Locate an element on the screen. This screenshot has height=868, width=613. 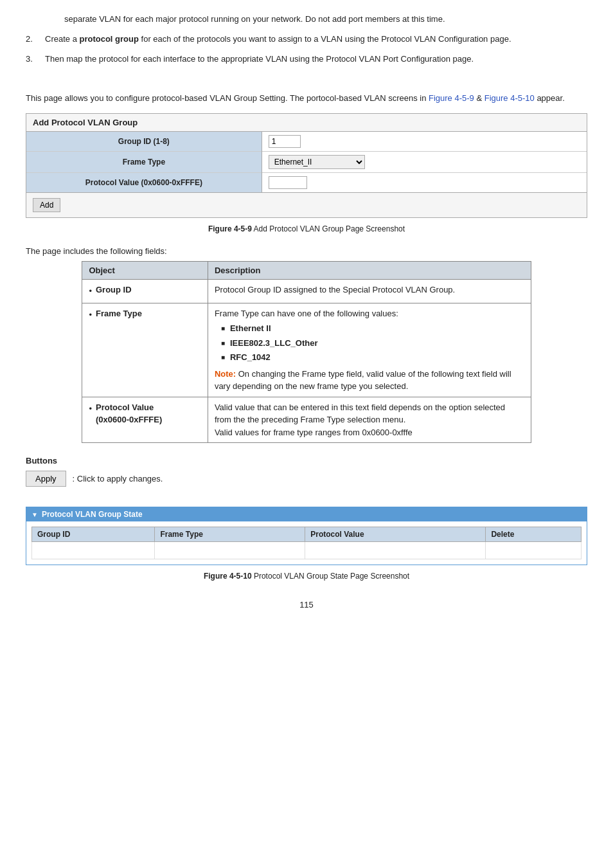
sub-item-ethernet-ii: Ethernet II is located at coordinates (373, 329).